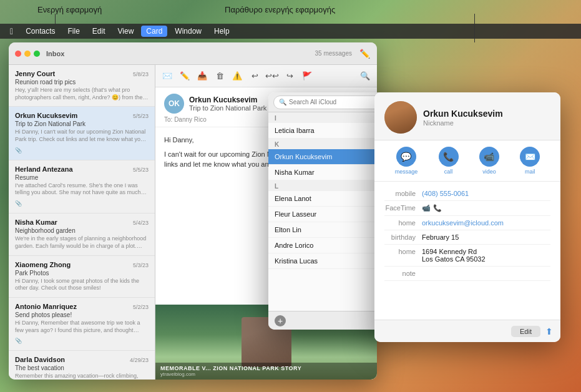 This screenshot has width=581, height=392. I want to click on field-address: home 1694 Kennedy Rd Los Gatos CA 95032, so click(467, 256).